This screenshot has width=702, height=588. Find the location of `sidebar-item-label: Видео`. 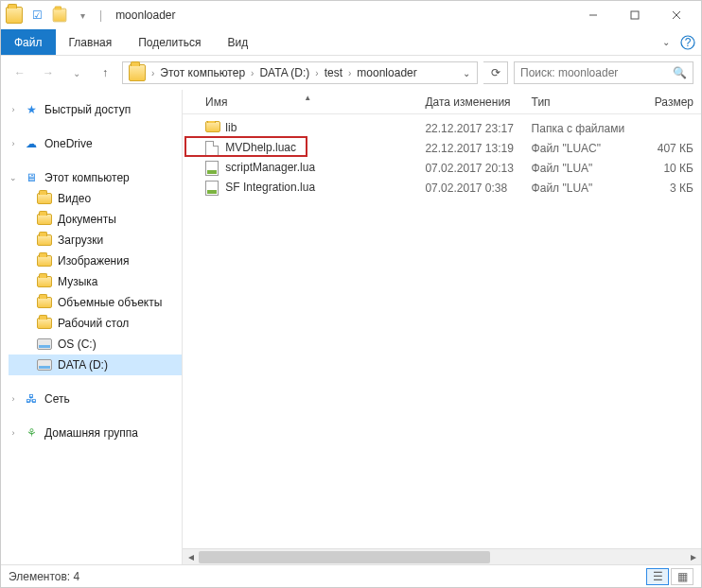

sidebar-item-label: Видео is located at coordinates (74, 199).